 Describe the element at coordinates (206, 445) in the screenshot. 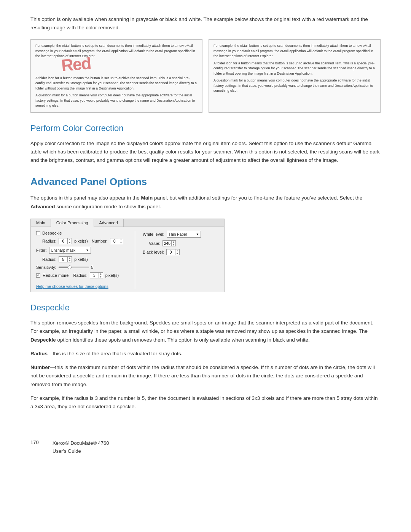

I see `footer: 170 Xerox® DocuMate® 4760 User's Guide` at that location.